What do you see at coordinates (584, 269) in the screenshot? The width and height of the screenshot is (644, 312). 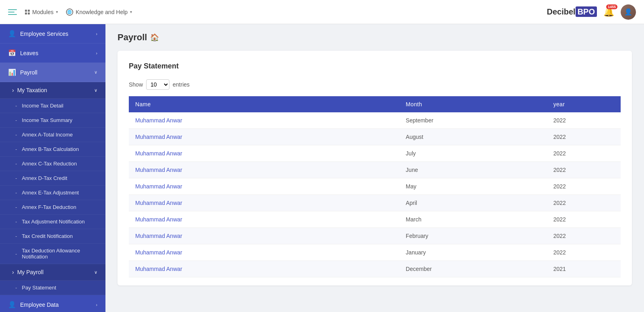 I see `cell-year: 2021` at bounding box center [584, 269].